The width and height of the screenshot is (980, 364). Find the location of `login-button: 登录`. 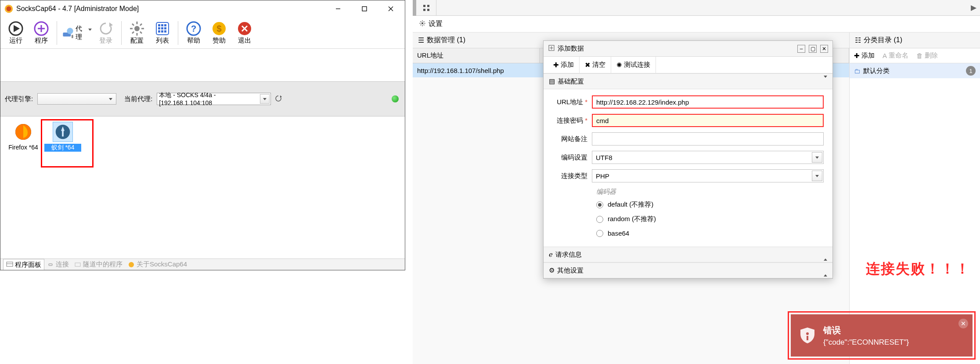

login-button: 登录 is located at coordinates (106, 33).